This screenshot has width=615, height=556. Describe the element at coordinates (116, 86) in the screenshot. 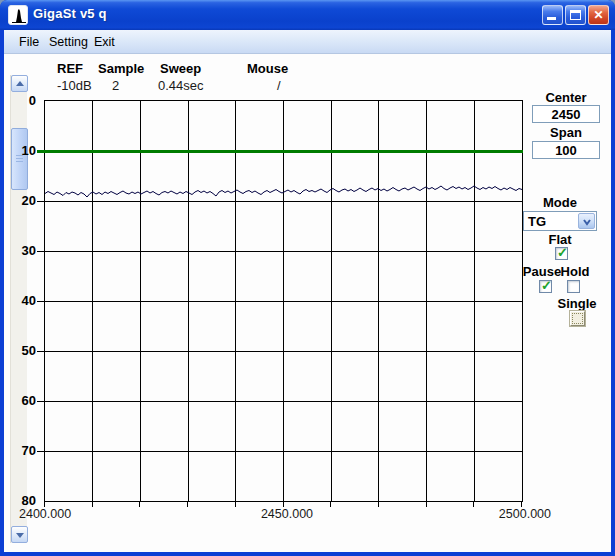

I see `sample-value: 2` at that location.